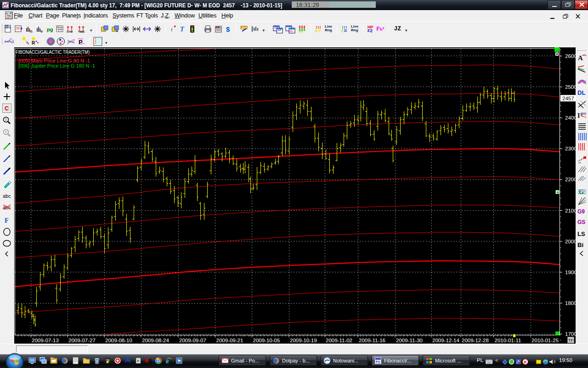 The width and height of the screenshot is (588, 368). What do you see at coordinates (45, 340) in the screenshot?
I see `svg-text: 2009-07-13` at bounding box center [45, 340].